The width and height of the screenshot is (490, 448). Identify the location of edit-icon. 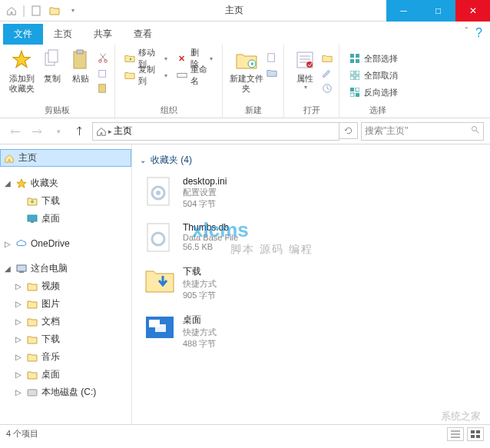
(327, 75).